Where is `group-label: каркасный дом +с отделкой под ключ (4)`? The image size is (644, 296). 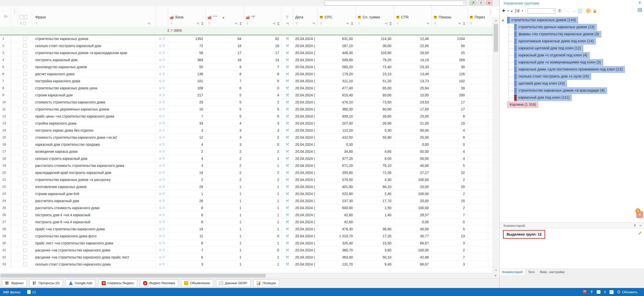 group-label: каркасный дом +с отделкой под ключ (4) is located at coordinates (553, 55).